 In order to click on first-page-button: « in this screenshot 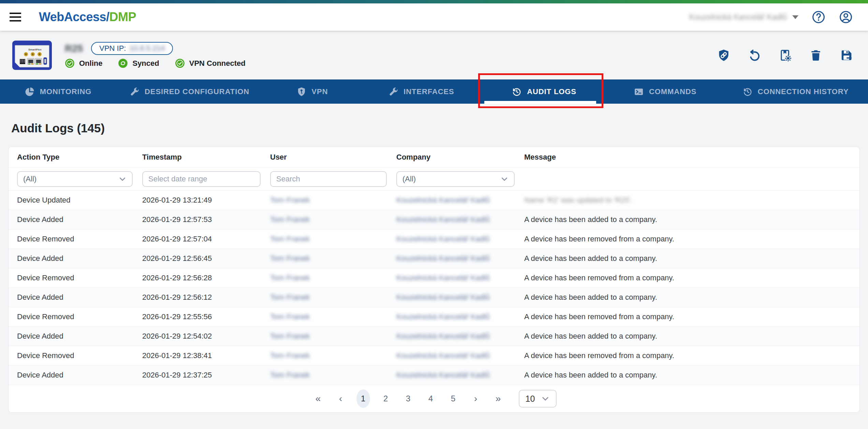, I will do `click(318, 399)`.